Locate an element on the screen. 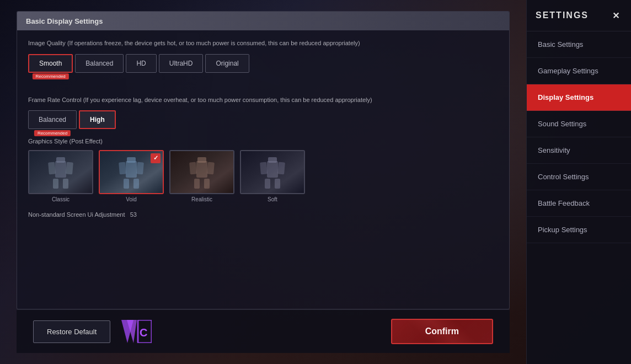 Image resolution: width=631 pixels, height=364 pixels. recommended-badge-balanced: Recommended is located at coordinates (52, 133).